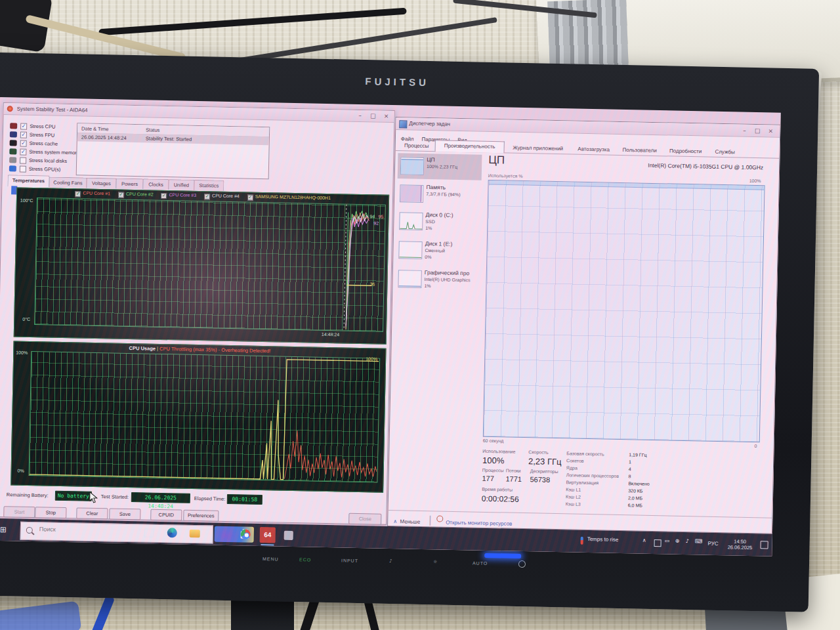  I want to click on stress-disks-label: Stress local disks, so click(48, 161).